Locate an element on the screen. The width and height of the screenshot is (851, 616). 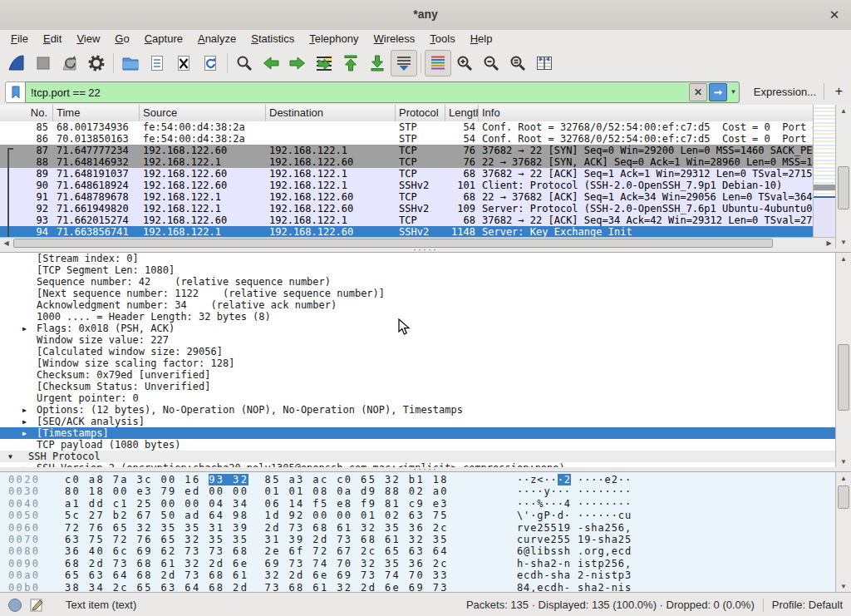
hex-row-0080: 008036 40 6c 69 62 73 73 68 2e 6f 72 67 … is located at coordinates (426, 551).